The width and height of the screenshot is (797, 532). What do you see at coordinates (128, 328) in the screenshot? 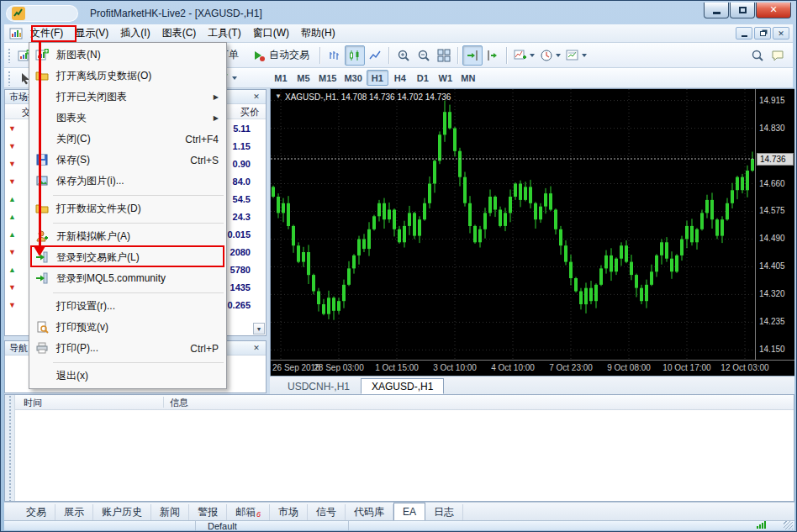
I see `file-menu-item: 打印预览(v)` at bounding box center [128, 328].